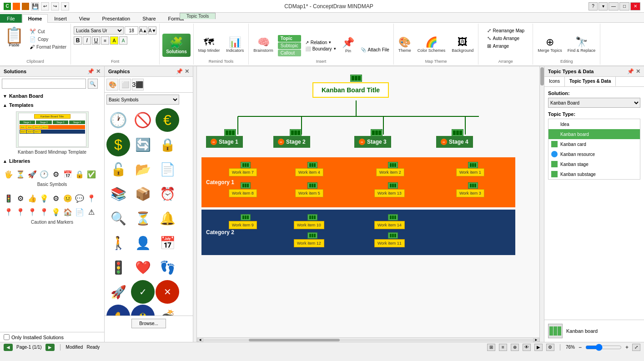 The image size is (644, 361). I want to click on graphics-item-clock: 🕐, so click(118, 120).